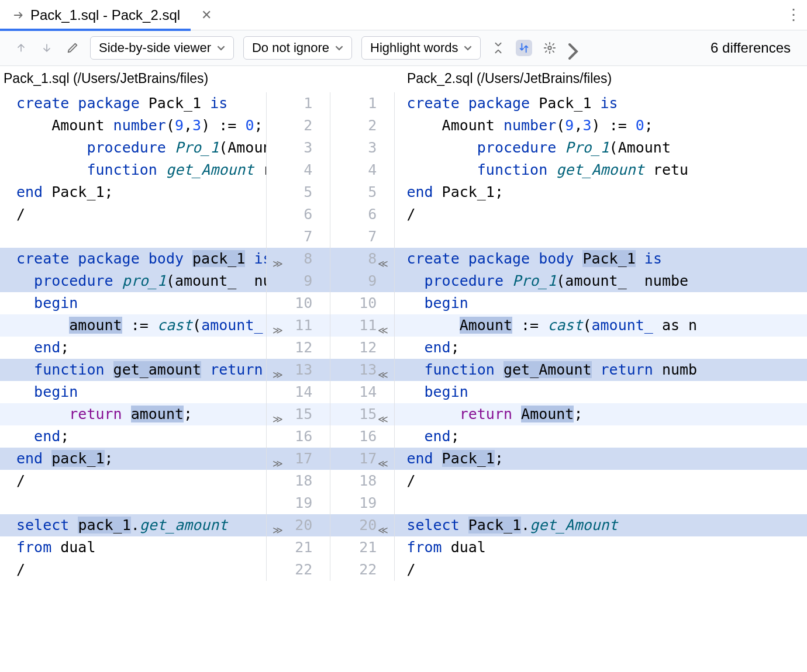 This screenshot has width=807, height=672. I want to click on gutter-right: 11≪, so click(363, 325).